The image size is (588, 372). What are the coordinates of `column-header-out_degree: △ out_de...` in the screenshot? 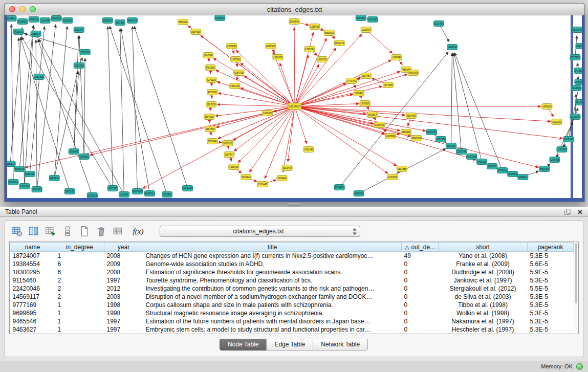 It's located at (420, 247).